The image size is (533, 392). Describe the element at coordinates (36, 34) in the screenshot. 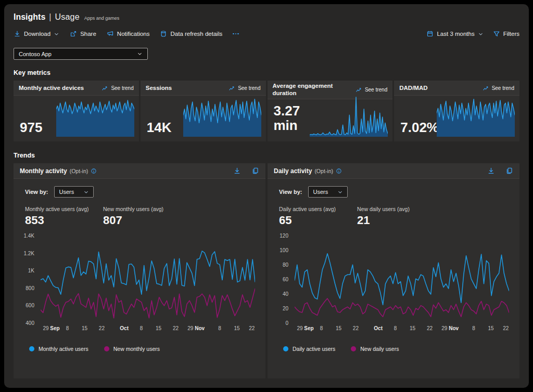

I see `download-button: Download` at that location.